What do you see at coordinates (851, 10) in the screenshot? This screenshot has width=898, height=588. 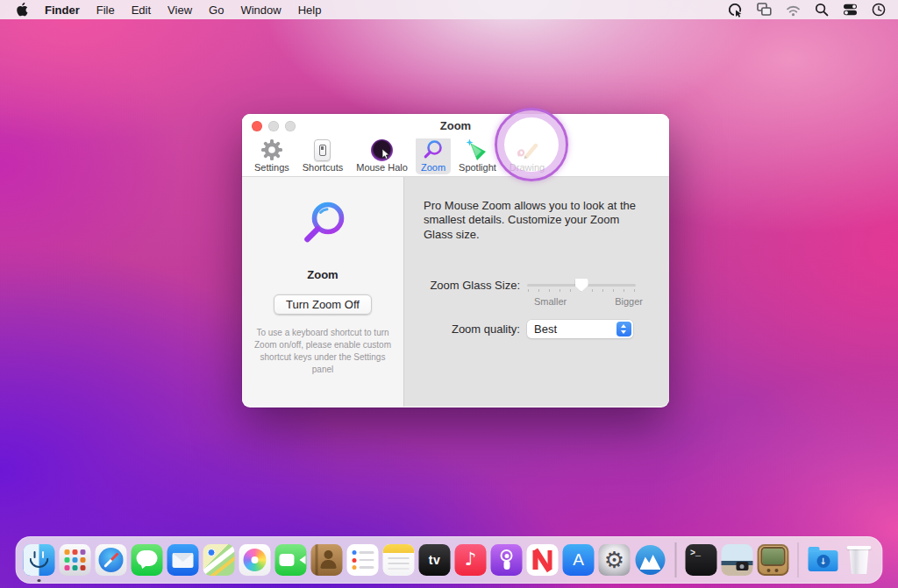 I see `control-center-icon` at bounding box center [851, 10].